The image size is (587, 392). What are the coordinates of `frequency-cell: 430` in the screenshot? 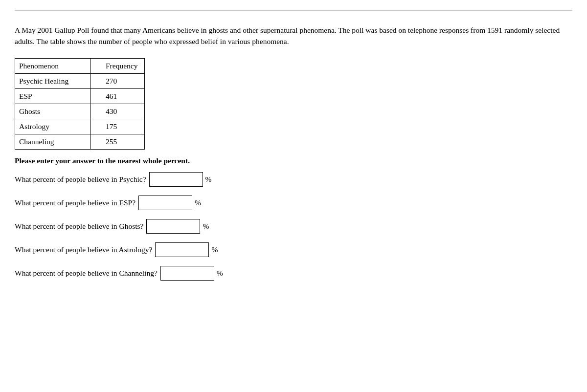 It's located at (118, 111).